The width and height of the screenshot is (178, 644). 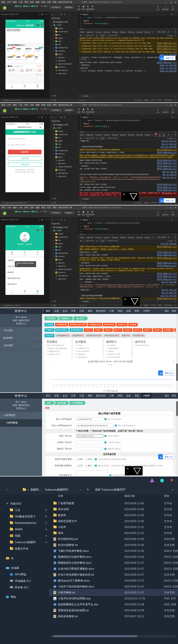 I want to click on menu-item: 界面, so click(x=43, y=208).